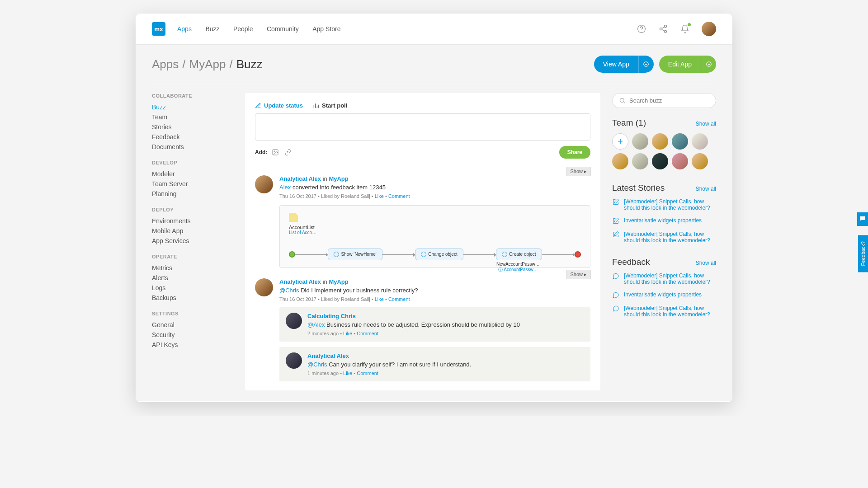 The width and height of the screenshot is (868, 488). Describe the element at coordinates (193, 231) in the screenshot. I see `sidebar-item-mobile-app: Mobile App` at that location.